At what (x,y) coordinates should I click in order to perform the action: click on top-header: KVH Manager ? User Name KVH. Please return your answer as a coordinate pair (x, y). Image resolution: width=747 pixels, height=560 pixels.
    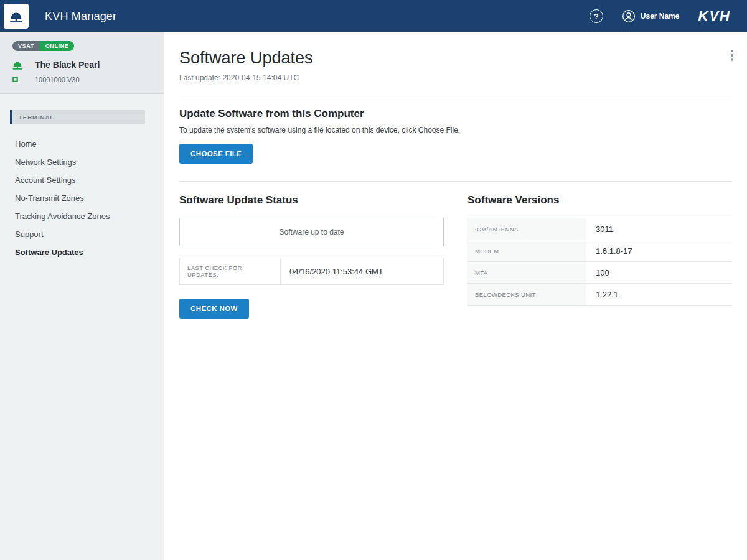
    Looking at the image, I should click on (374, 16).